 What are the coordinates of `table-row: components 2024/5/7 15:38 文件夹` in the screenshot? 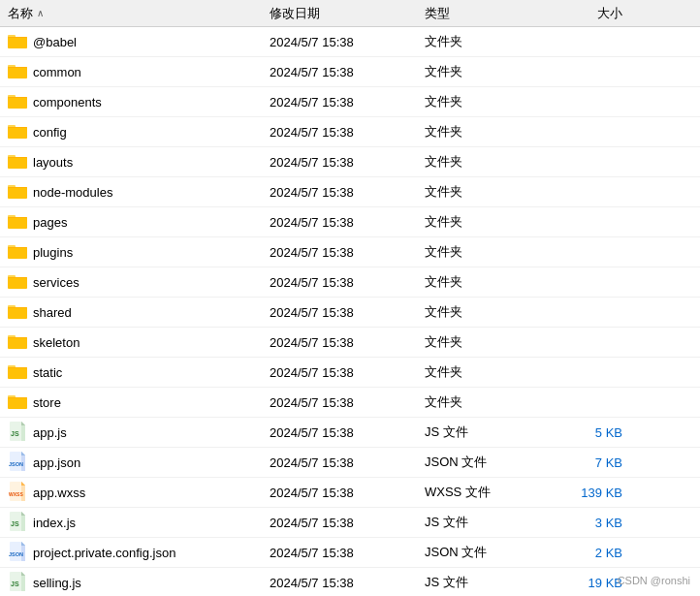 It's located at (350, 103).